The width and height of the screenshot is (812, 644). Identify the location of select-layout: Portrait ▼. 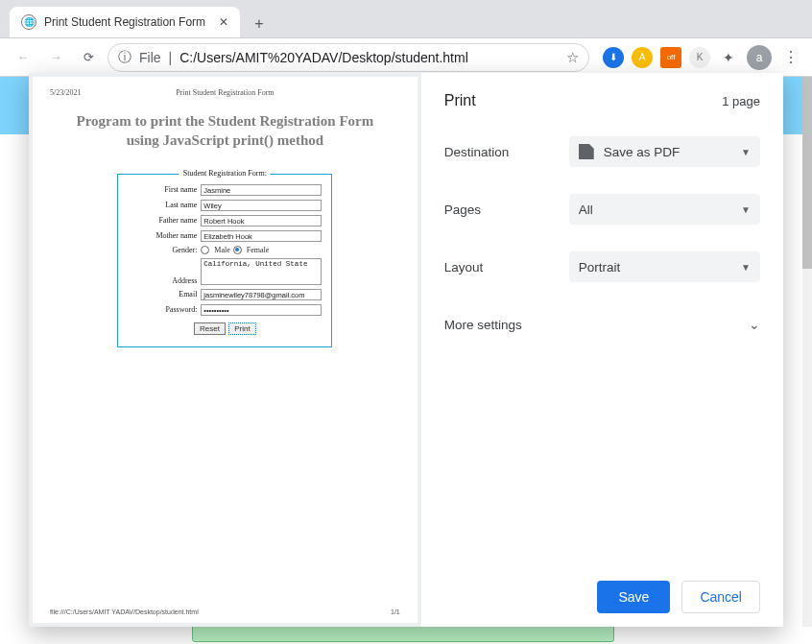
(664, 267).